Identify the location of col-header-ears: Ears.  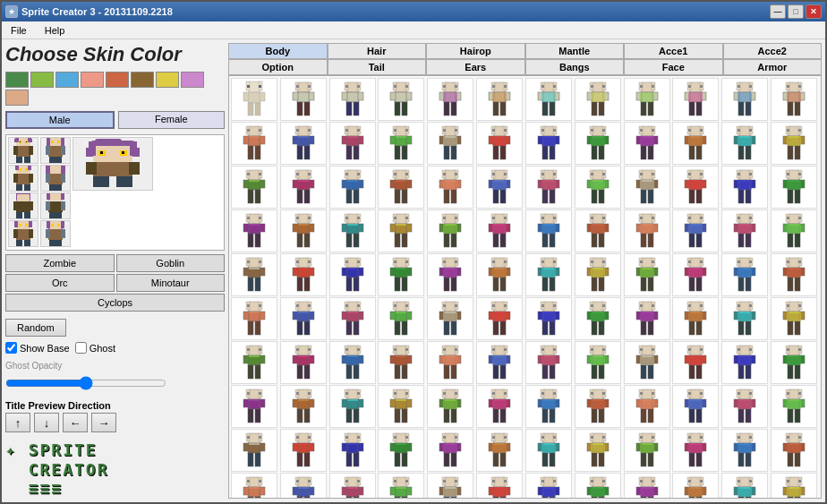
(476, 67).